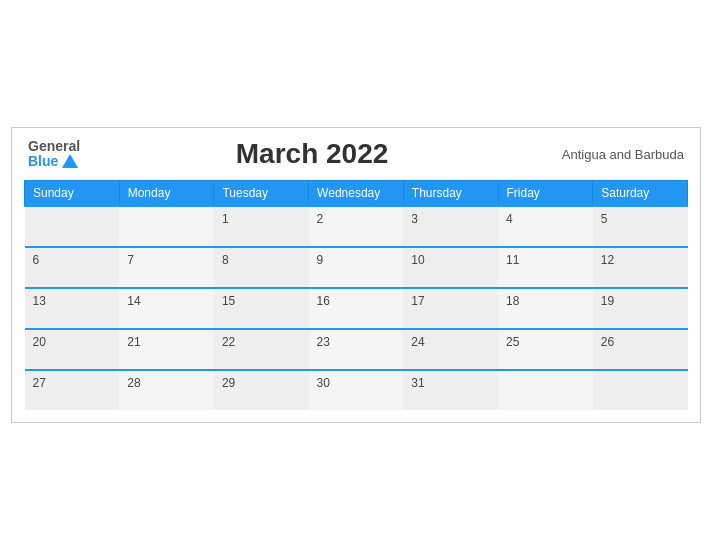 Image resolution: width=712 pixels, height=550 pixels. I want to click on calendar-cell: 11, so click(546, 268).